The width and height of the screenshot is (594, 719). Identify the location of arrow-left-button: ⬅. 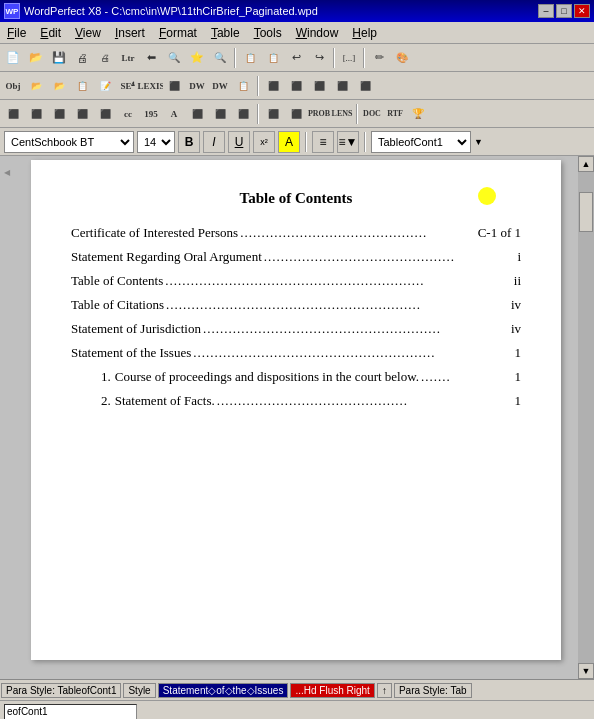
(151, 58).